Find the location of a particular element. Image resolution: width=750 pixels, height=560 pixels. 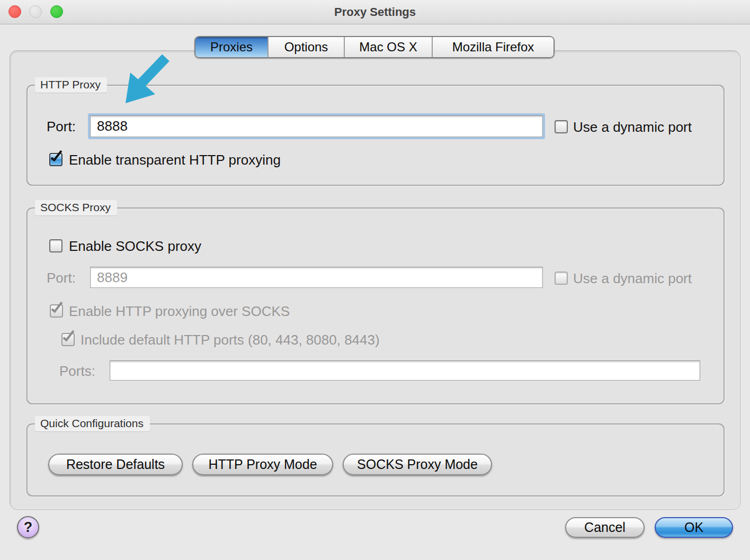

socks-dynamic-port-checkbox is located at coordinates (561, 278).